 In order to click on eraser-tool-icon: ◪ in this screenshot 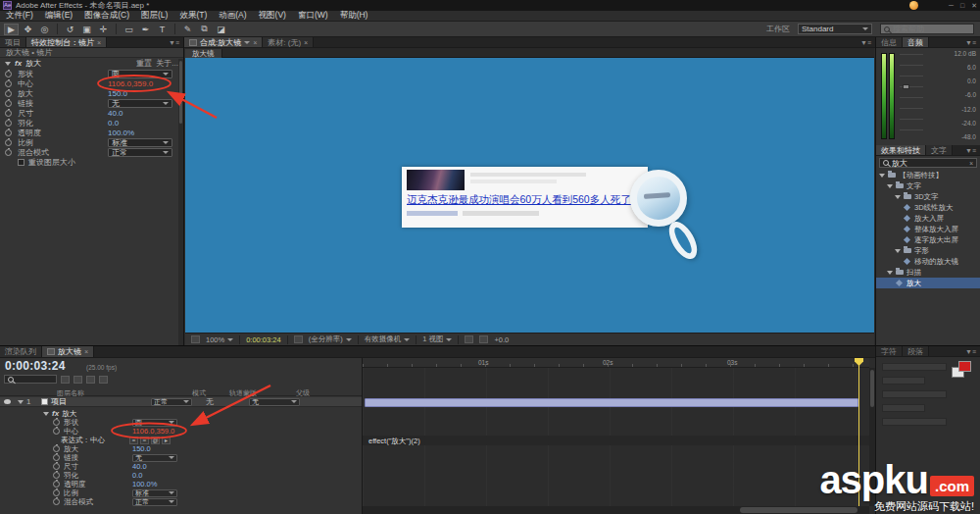, I will do `click(221, 29)`.